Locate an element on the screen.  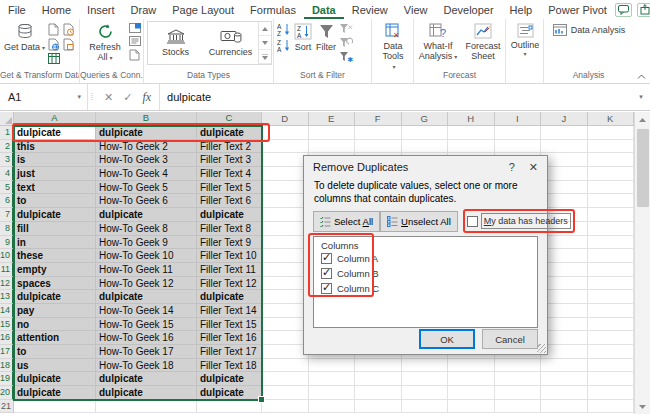
cell-A18: us is located at coordinates (55, 366).